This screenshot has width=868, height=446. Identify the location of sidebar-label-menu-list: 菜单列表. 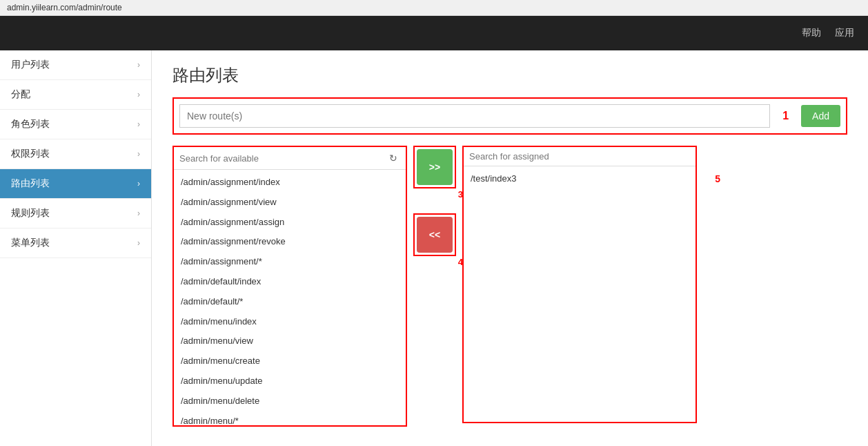
(30, 243).